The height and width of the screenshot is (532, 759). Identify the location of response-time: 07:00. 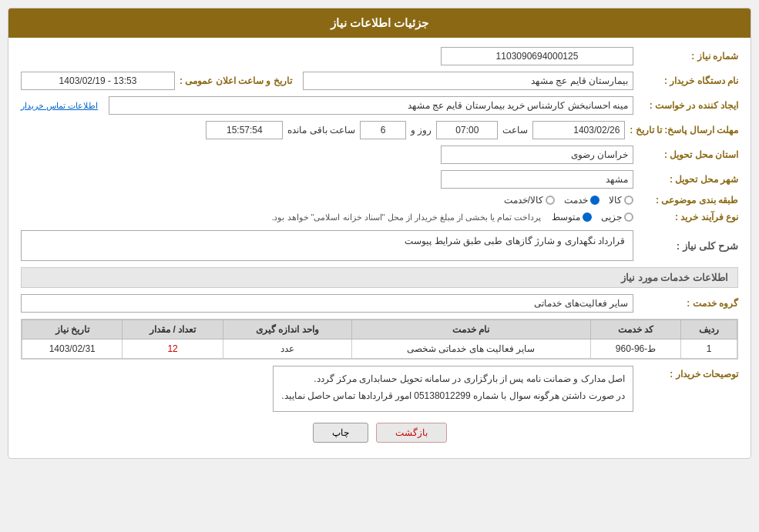
(467, 130).